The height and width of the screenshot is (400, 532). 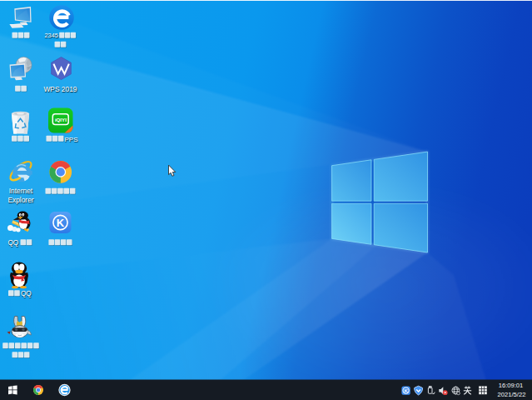 What do you see at coordinates (72, 140) in the screenshot?
I see `svg-text: PPS` at bounding box center [72, 140].